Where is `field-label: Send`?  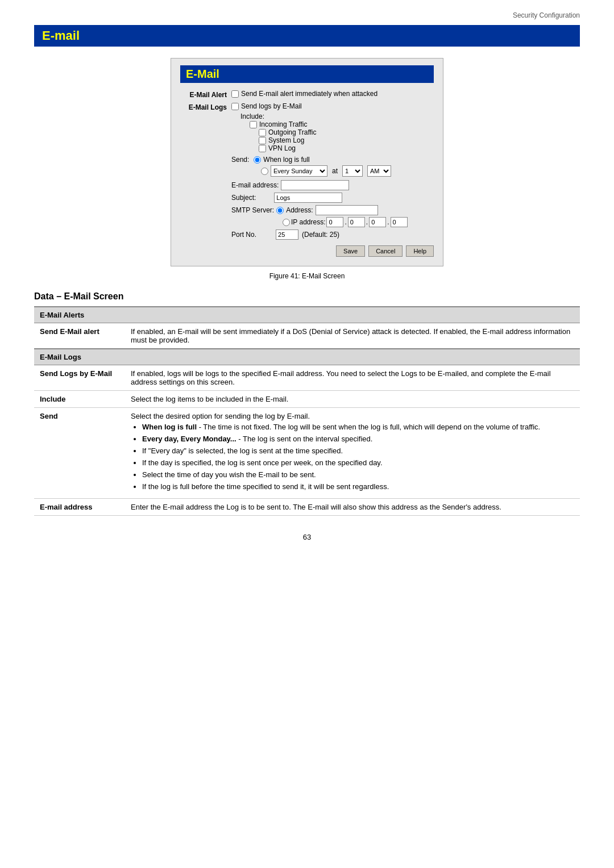
field-label: Send is located at coordinates (80, 453).